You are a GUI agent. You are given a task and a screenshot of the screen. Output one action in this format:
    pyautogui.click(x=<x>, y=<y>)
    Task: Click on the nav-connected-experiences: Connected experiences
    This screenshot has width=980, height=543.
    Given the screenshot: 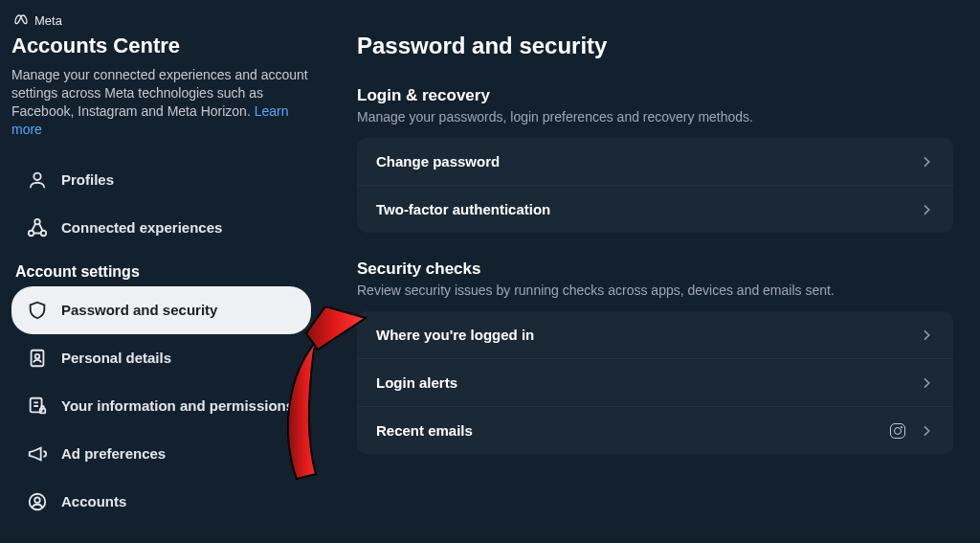 What is the action you would take?
    pyautogui.click(x=161, y=228)
    